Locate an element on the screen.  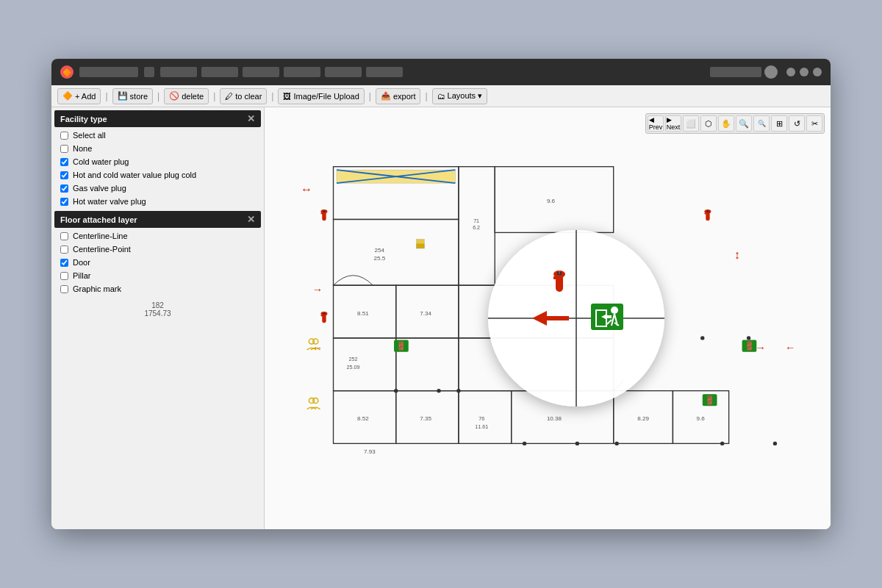
svg-text: 25.09 is located at coordinates (353, 368).